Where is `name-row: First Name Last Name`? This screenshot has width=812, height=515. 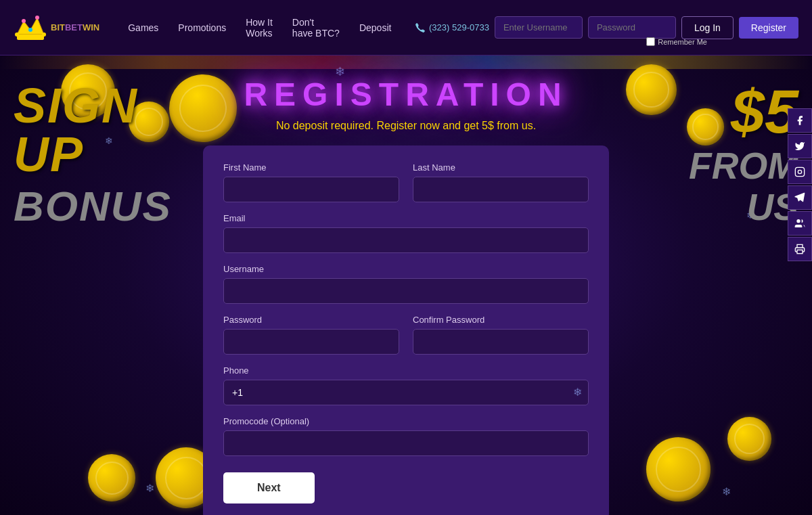 name-row: First Name Last Name is located at coordinates (406, 183).